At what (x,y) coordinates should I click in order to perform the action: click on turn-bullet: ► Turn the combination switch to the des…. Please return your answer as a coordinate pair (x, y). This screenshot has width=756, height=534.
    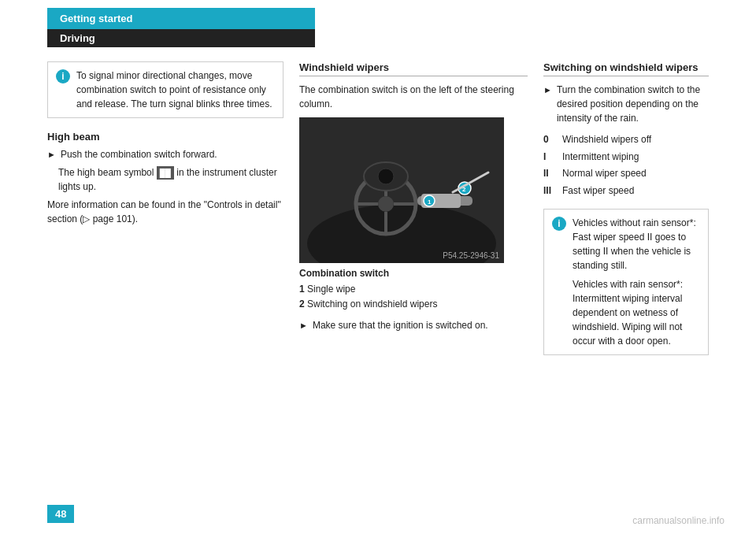
    Looking at the image, I should click on (626, 104).